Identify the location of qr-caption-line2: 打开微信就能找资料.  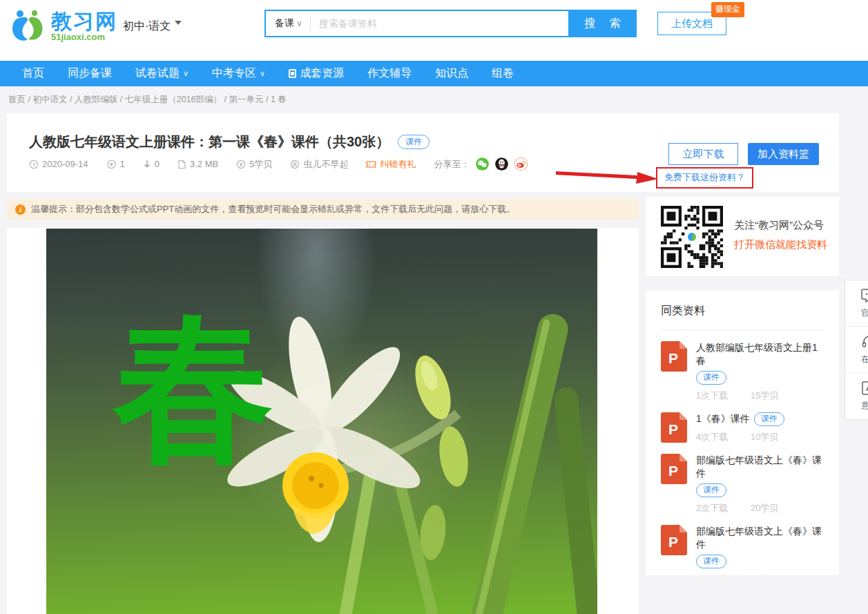
(780, 244).